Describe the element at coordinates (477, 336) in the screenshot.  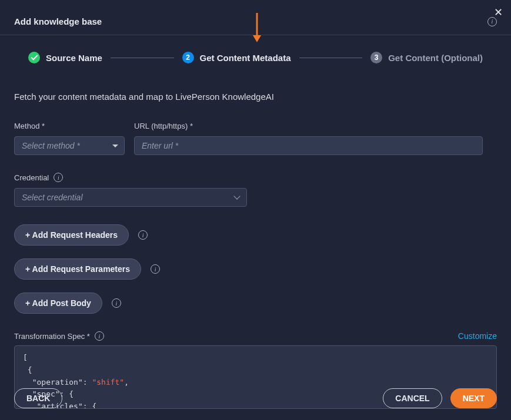
I see `customize-link: Customize` at that location.